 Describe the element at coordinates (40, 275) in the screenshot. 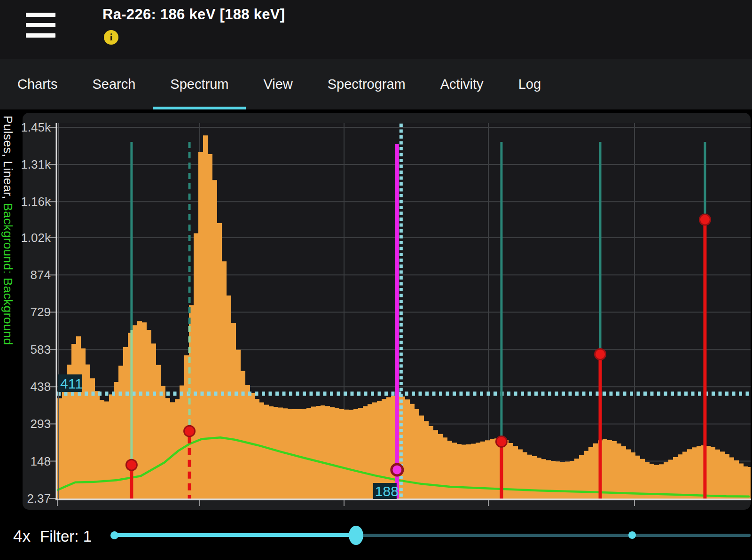

I see `y-tick-label: 874` at that location.